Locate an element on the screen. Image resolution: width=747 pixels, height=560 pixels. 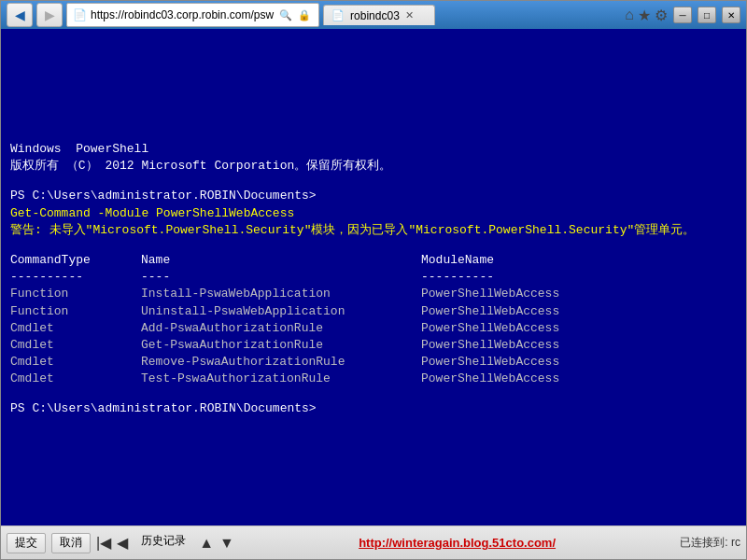
tab-page-icon: 📄 is located at coordinates (338, 15).